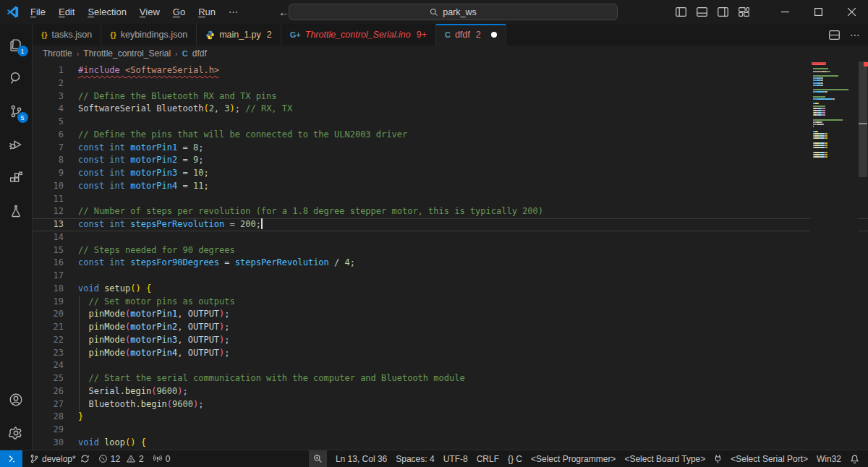 This screenshot has width=868, height=467. What do you see at coordinates (851, 12) in the screenshot?
I see `close-window-button` at bounding box center [851, 12].